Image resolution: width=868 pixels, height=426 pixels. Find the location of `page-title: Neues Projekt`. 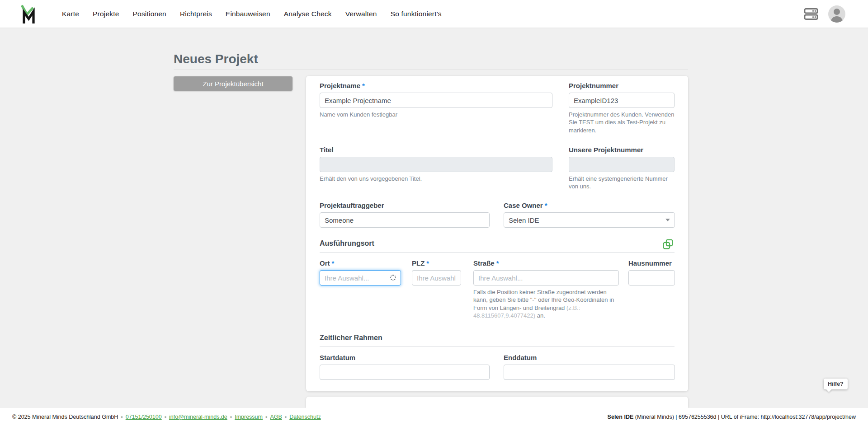

page-title: Neues Projekt is located at coordinates (216, 59).